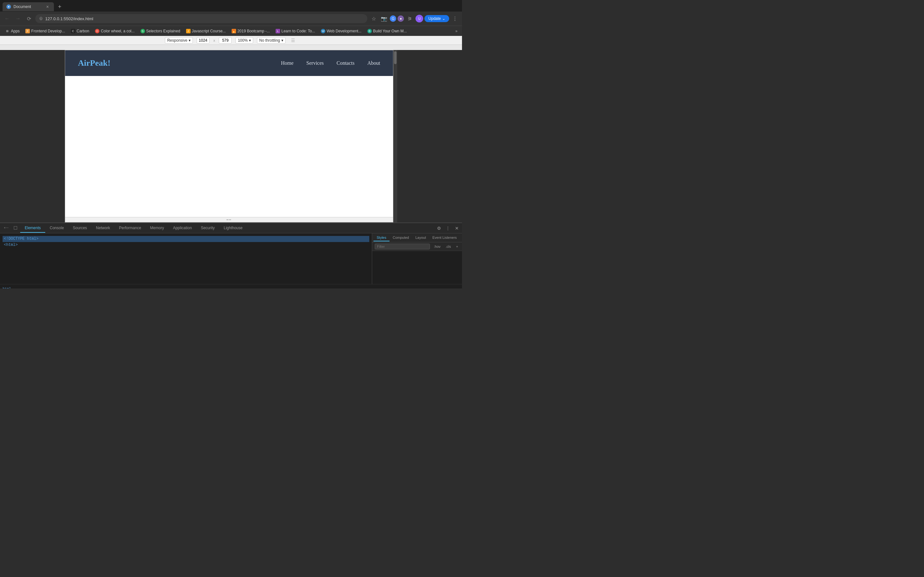  I want to click on throttle-select: No throttling ▾, so click(271, 40).